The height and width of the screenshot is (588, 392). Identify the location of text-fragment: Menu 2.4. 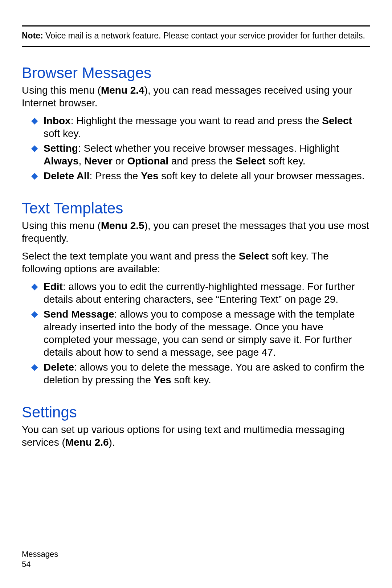
(123, 90).